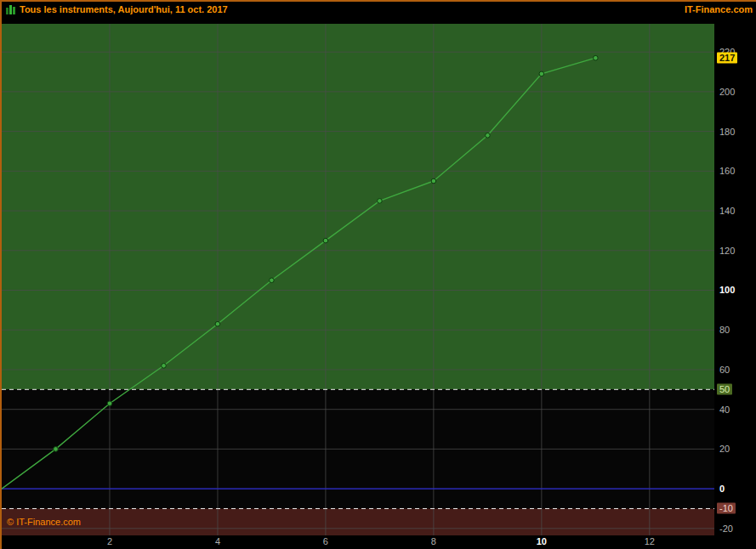 Image resolution: width=756 pixels, height=549 pixels. Describe the element at coordinates (124, 9) in the screenshot. I see `window-title: Tous les instruments, Aujourd'hui, 11 oc…` at that location.